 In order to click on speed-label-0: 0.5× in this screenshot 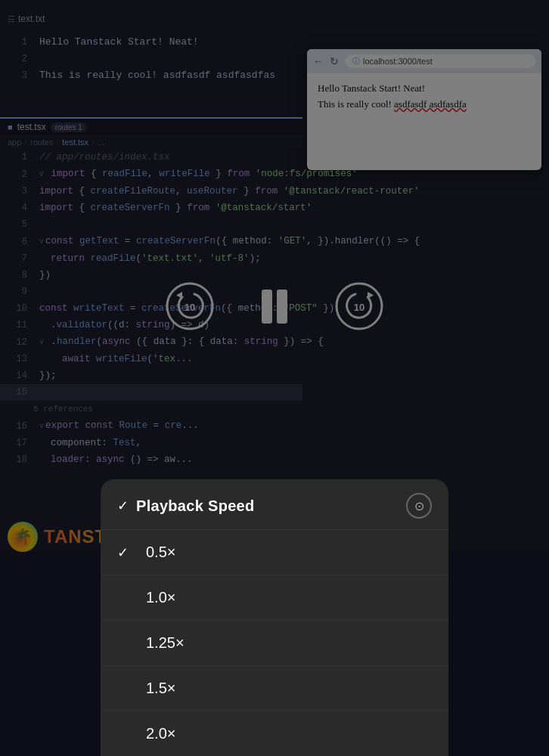, I will do `click(160, 552)`.